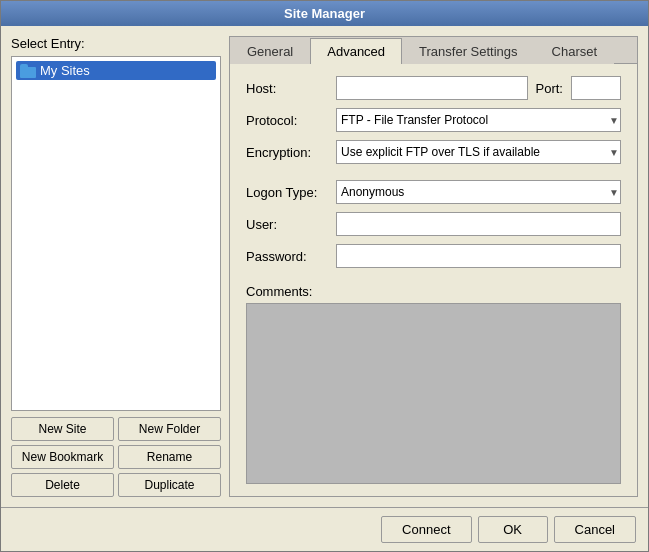  Describe the element at coordinates (434, 120) in the screenshot. I see `protocol-row: Protocol: FTP - File Transfer Protocol ▼` at that location.